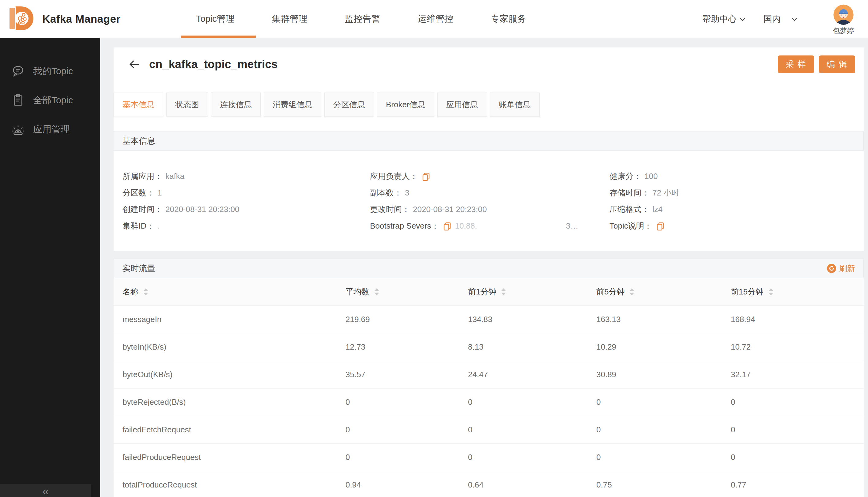  I want to click on table-row: byteRejected(B/s) 0 0 0 0, so click(489, 402).